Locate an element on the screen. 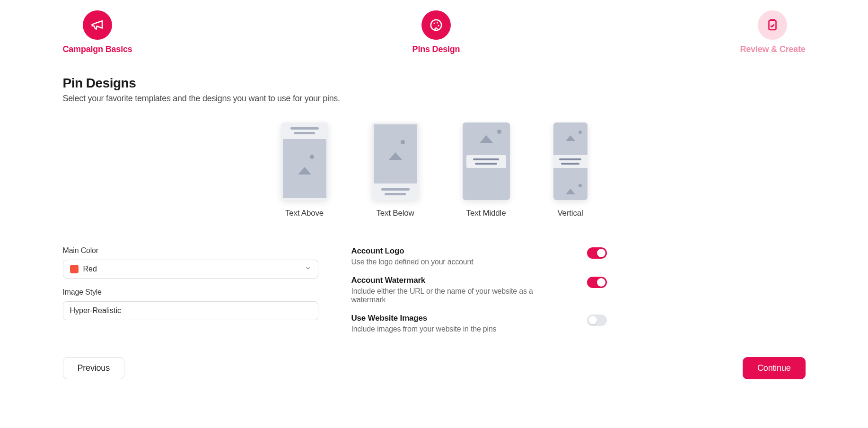 The width and height of the screenshot is (868, 428). step-pins-design: Pins Design is located at coordinates (436, 32).